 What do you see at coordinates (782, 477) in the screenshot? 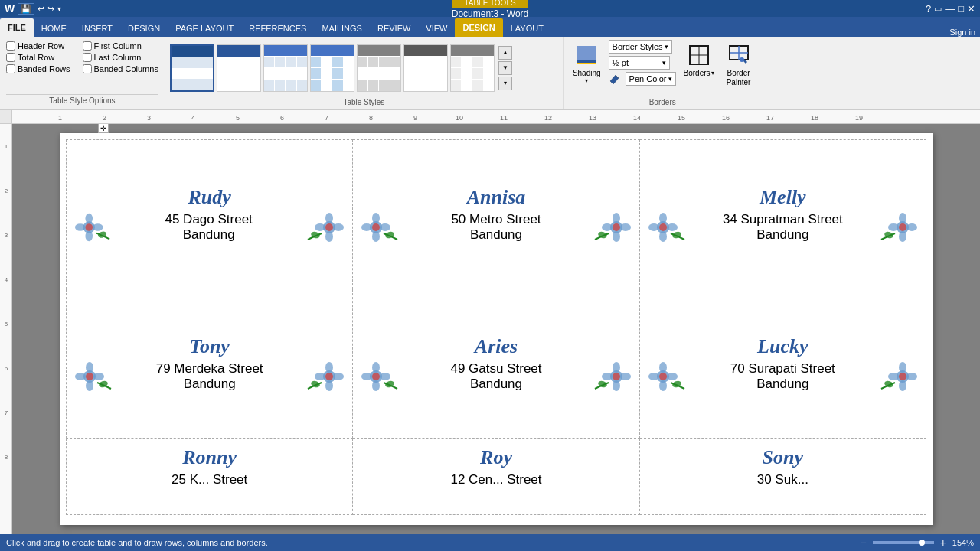
I see `label-cell-sony: Sony 30 Suk...` at bounding box center [782, 477].